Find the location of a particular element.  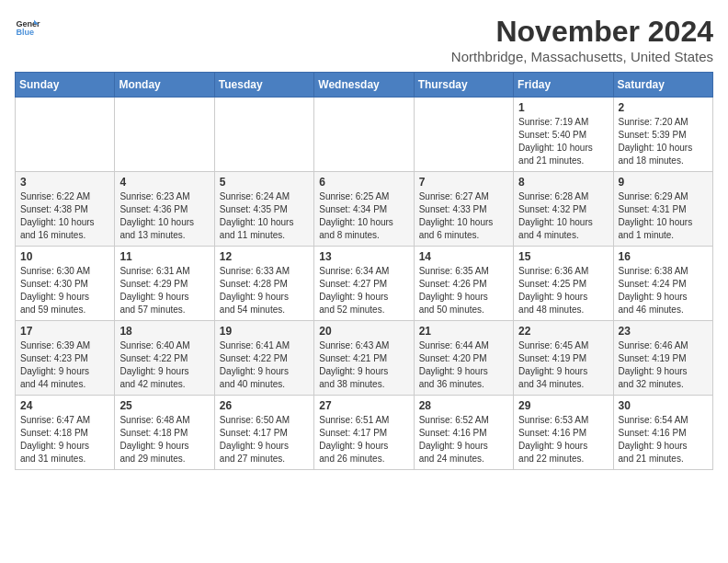

day-info: Sunrise: 6:48 AM Sunset: 4:18 PM Dayligh… is located at coordinates (164, 440).